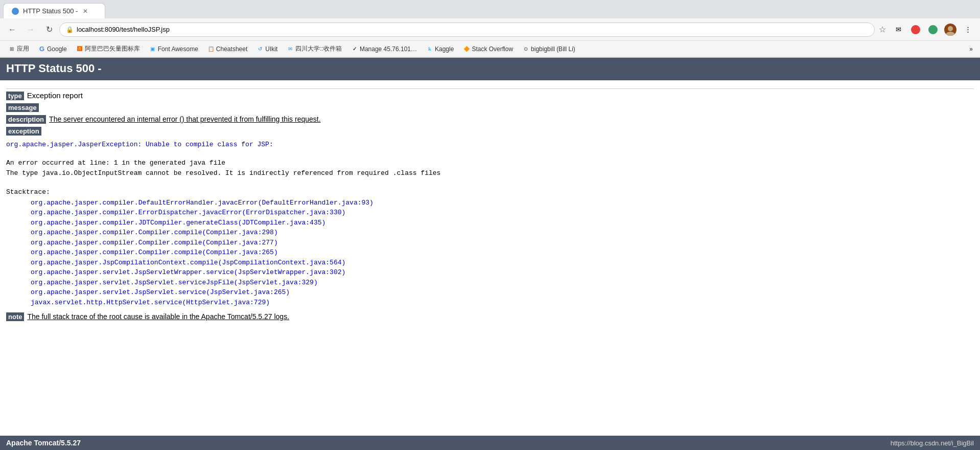  What do you see at coordinates (85, 11) in the screenshot?
I see `tab-close-button: ✕` at bounding box center [85, 11].